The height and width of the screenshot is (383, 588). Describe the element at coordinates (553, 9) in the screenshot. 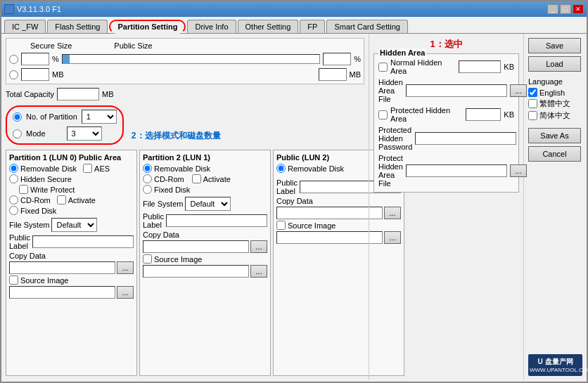

I see `minimize-button: _` at that location.